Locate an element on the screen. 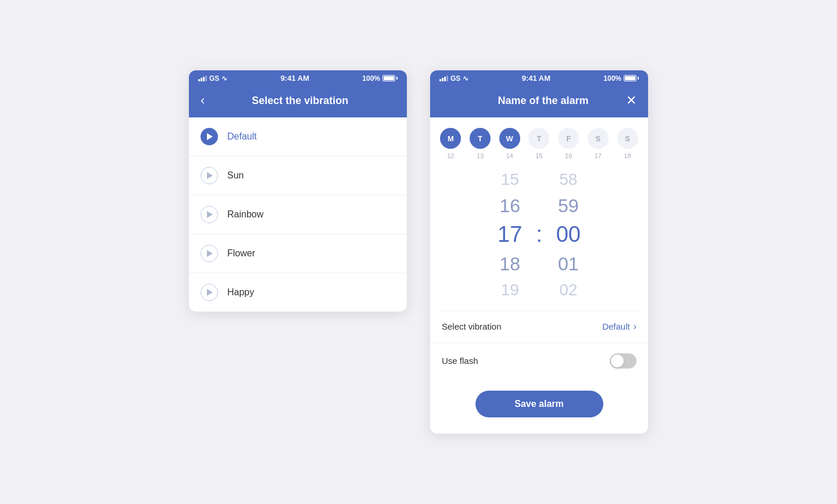 The height and width of the screenshot is (504, 837). save-btn-wrap: Save alarm is located at coordinates (539, 406).